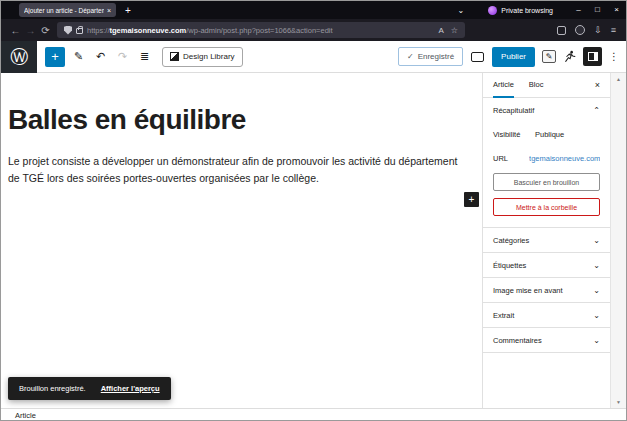 This screenshot has width=627, height=421. Describe the element at coordinates (618, 240) in the screenshot. I see `vertical-scrollbar: ▲ ▼` at that location.